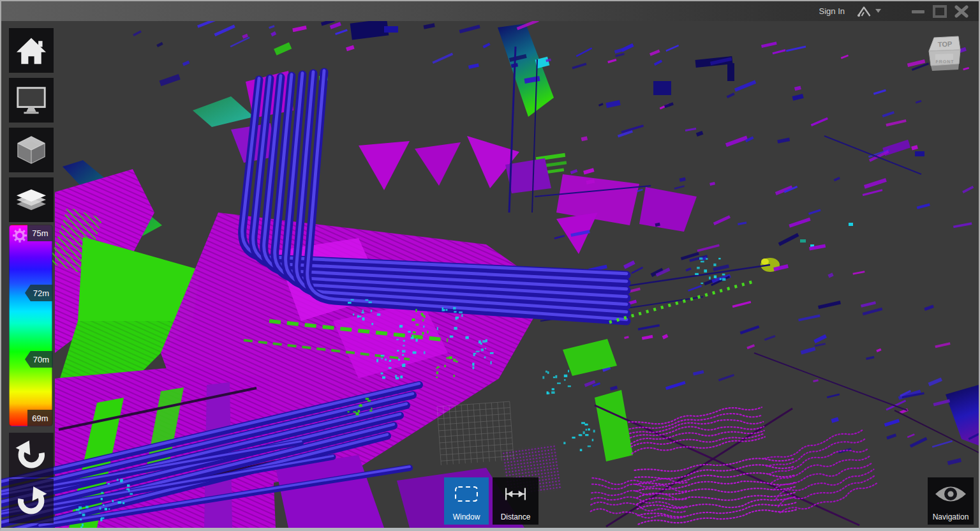 This screenshot has width=980, height=531. Describe the element at coordinates (951, 517) in the screenshot. I see `navigation-label: Navigation` at that location.